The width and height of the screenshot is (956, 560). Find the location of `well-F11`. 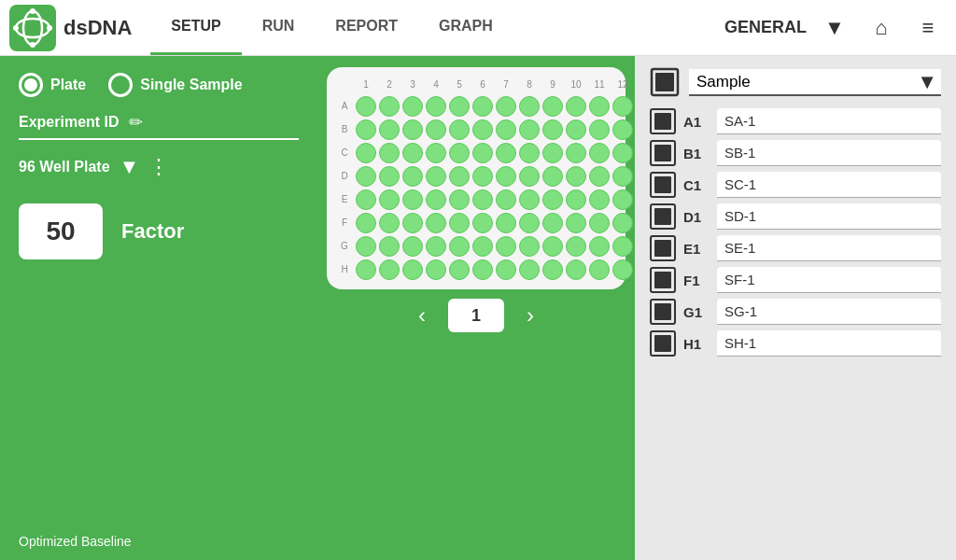

well-F11 is located at coordinates (599, 223).